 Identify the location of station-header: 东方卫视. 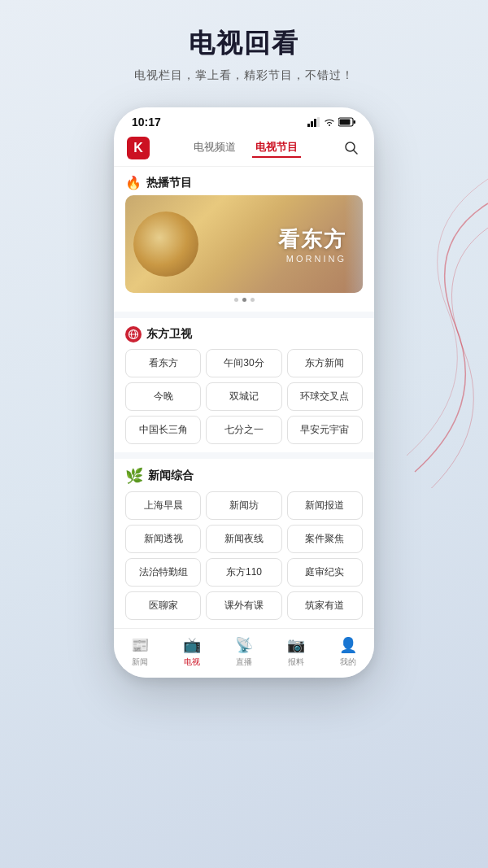
(244, 334).